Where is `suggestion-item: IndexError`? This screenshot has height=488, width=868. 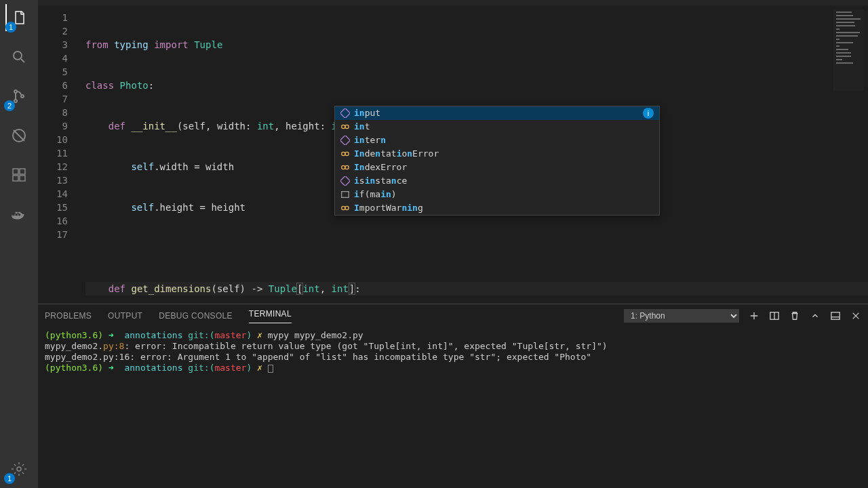
suggestion-item: IndexError is located at coordinates (497, 167).